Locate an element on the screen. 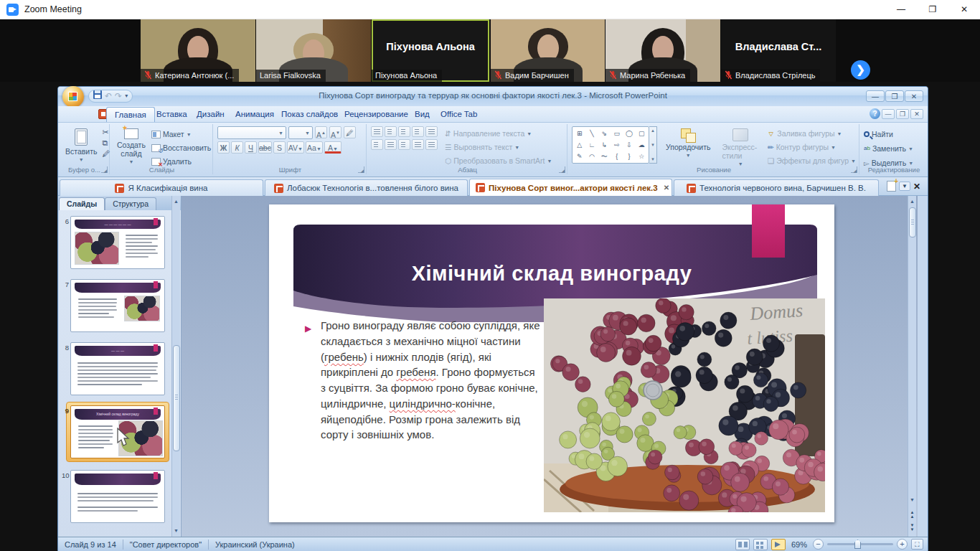 The width and height of the screenshot is (980, 551). line-spacing-button is located at coordinates (432, 132).